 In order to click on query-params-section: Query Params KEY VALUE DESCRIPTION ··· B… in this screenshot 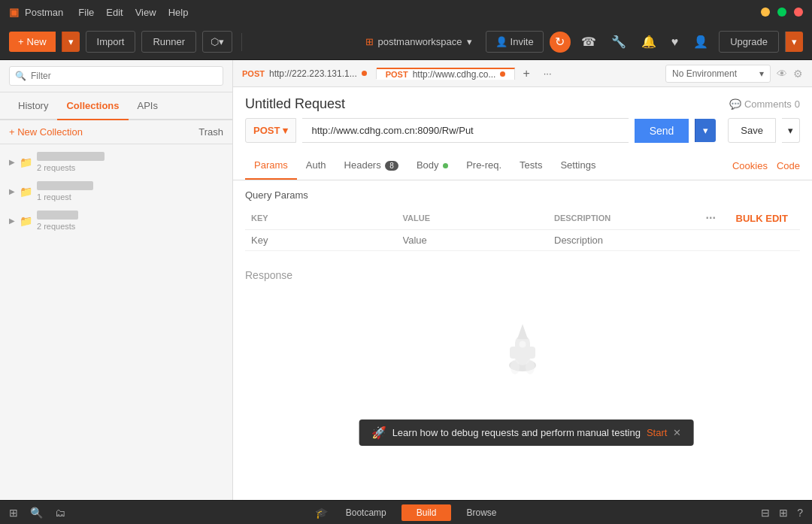, I will do `click(523, 220)`.